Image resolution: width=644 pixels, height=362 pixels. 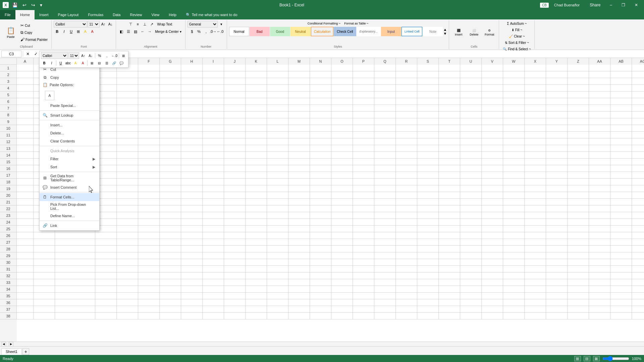 What do you see at coordinates (127, 155) in the screenshot?
I see `cell-E14` at bounding box center [127, 155].